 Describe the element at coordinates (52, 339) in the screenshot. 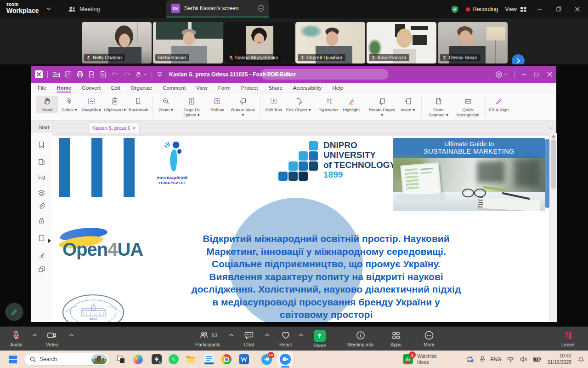

I see `video-button: Video` at that location.